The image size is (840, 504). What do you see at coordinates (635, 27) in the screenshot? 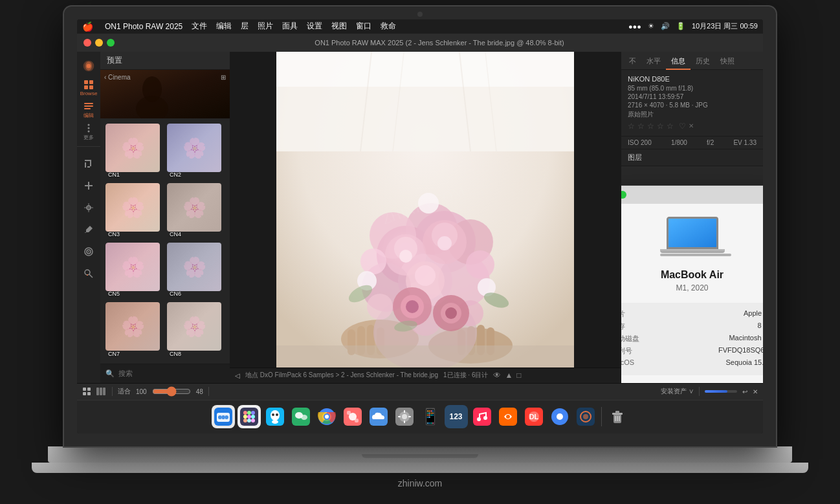
I see `menubar-dots: ●●●` at bounding box center [635, 27].